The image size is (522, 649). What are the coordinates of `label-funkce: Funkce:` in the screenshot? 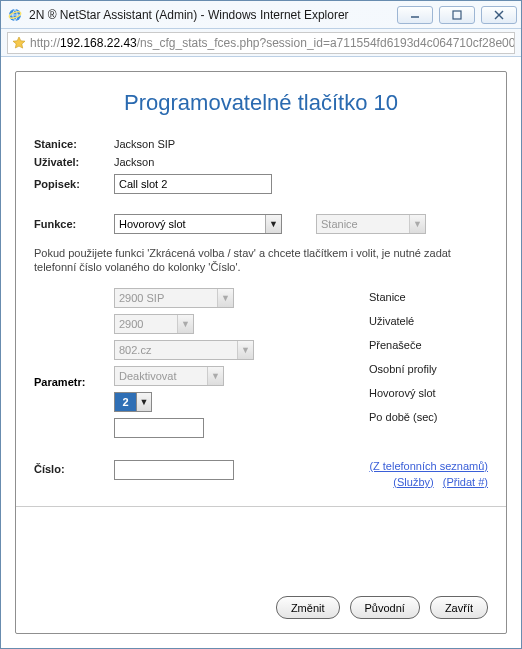 It's located at (74, 224).